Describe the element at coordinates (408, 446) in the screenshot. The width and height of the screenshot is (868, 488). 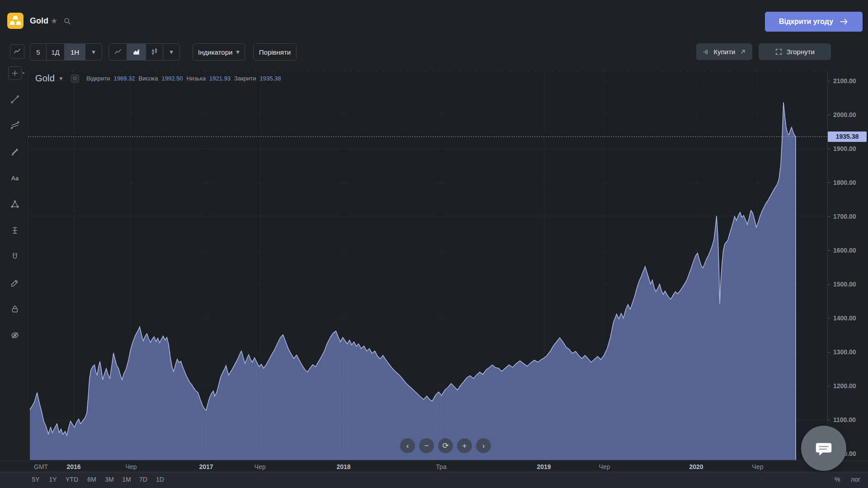
I see `scroll-left-button: ‹` at that location.